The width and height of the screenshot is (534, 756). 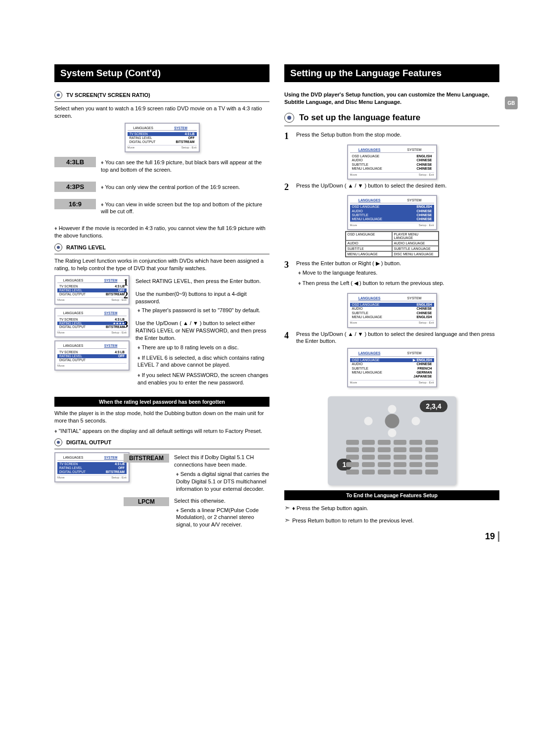 What do you see at coordinates (89, 442) in the screenshot?
I see `section-digital-title: DIGITAL OUTPUT` at bounding box center [89, 442].